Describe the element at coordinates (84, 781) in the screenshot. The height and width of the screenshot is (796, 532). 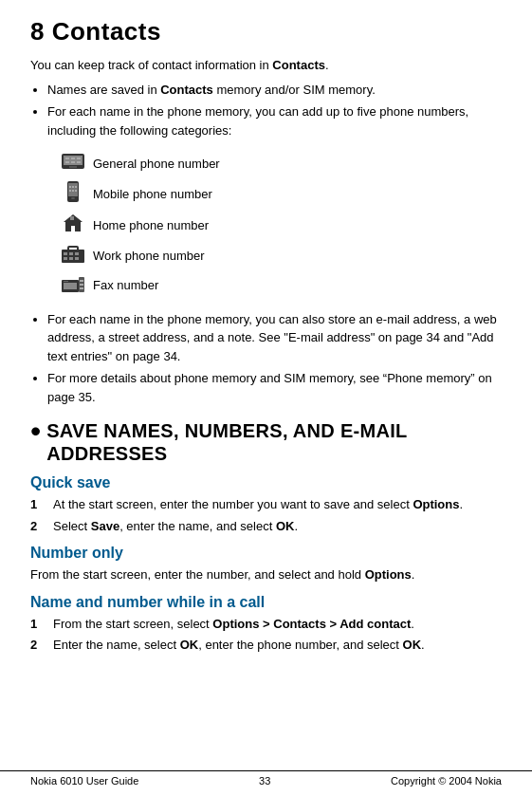
I see `footer-left: Nokia 6010 User Guide` at that location.